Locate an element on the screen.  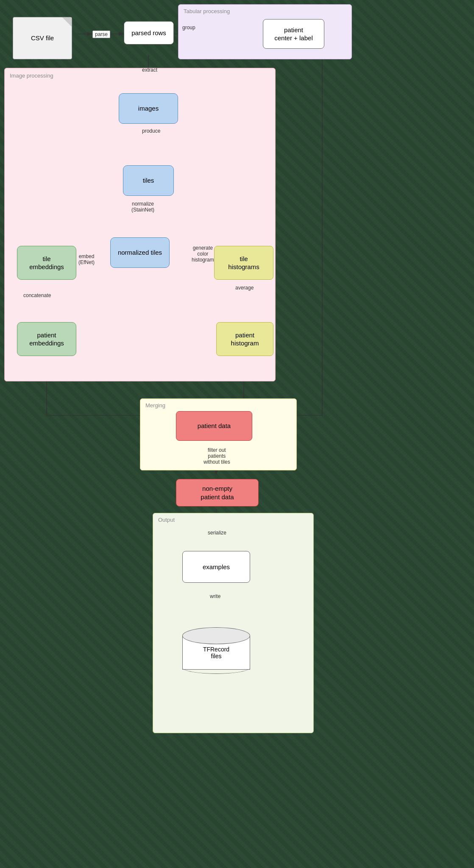
tfrecord-label: TFRecord files is located at coordinates (216, 653).